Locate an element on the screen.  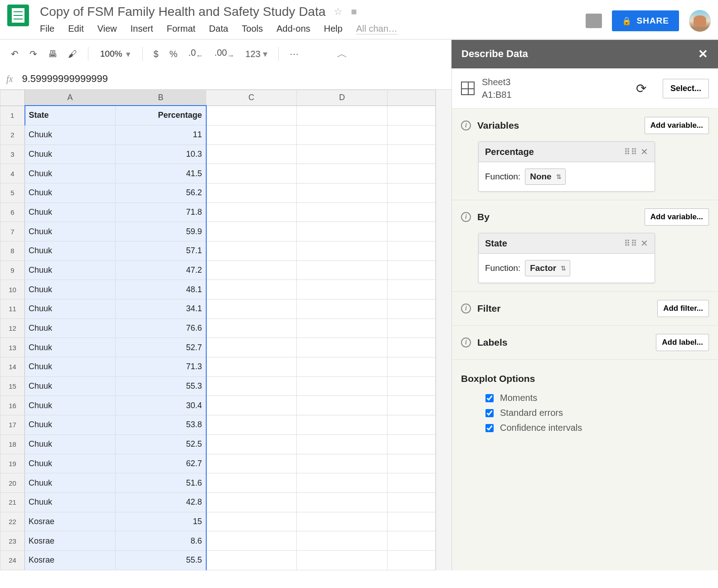
cell: 52.5 is located at coordinates (161, 444).